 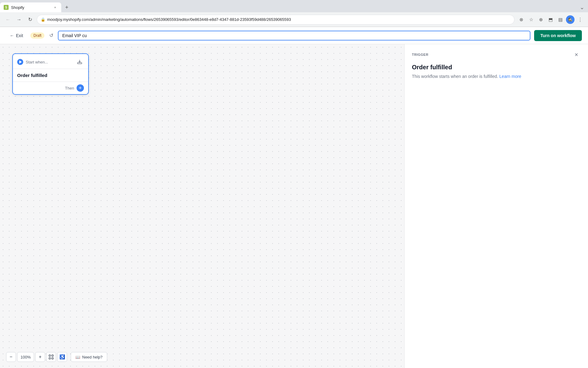 I want to click on trigger-icon, so click(x=20, y=62).